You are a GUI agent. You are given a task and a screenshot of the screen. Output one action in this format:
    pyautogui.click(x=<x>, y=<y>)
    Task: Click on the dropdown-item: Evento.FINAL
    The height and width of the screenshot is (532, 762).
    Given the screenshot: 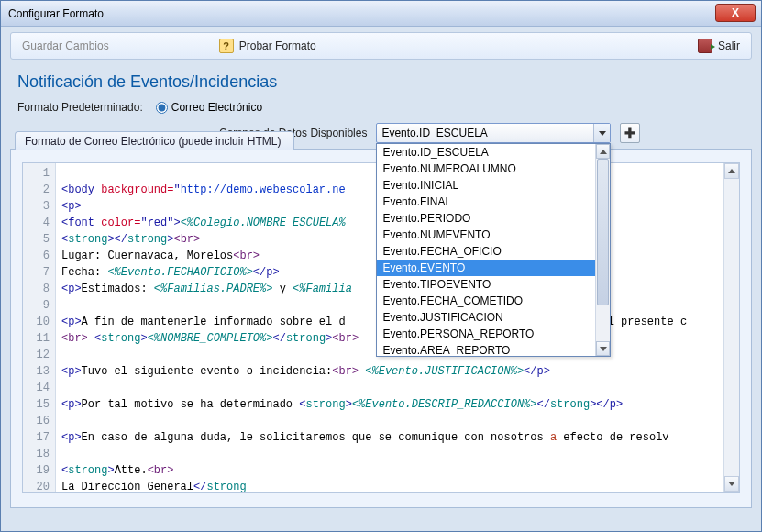 What is the action you would take?
    pyautogui.click(x=486, y=202)
    